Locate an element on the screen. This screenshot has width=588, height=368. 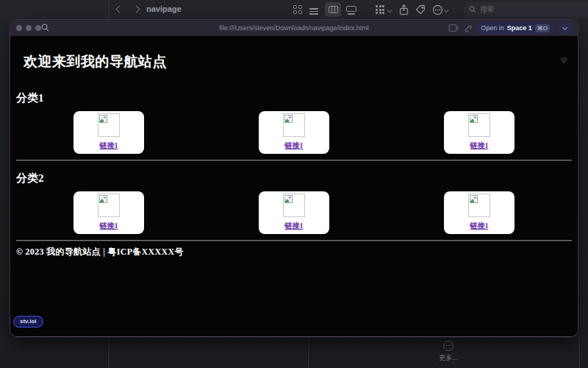
page-footer: © 2023 我的导航站点 | 粤ICP备XXXXX号 is located at coordinates (294, 252).